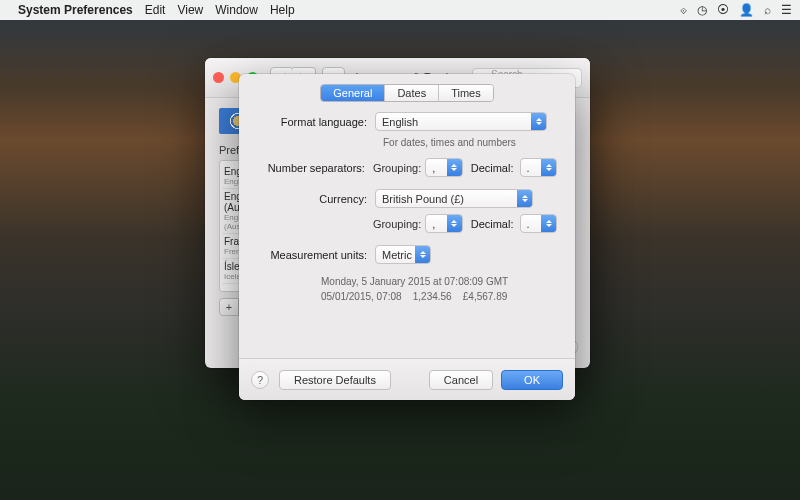  I want to click on time-machine-icon: ◷, so click(702, 10).